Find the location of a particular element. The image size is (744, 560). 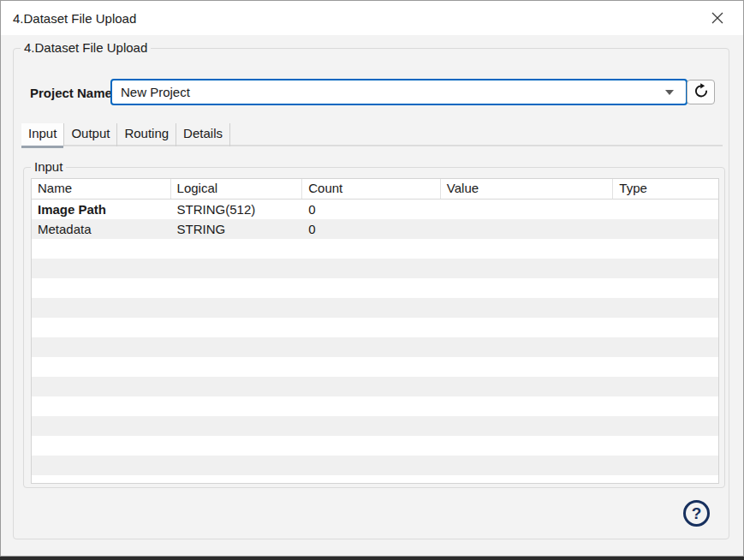

close-icon is located at coordinates (717, 18).